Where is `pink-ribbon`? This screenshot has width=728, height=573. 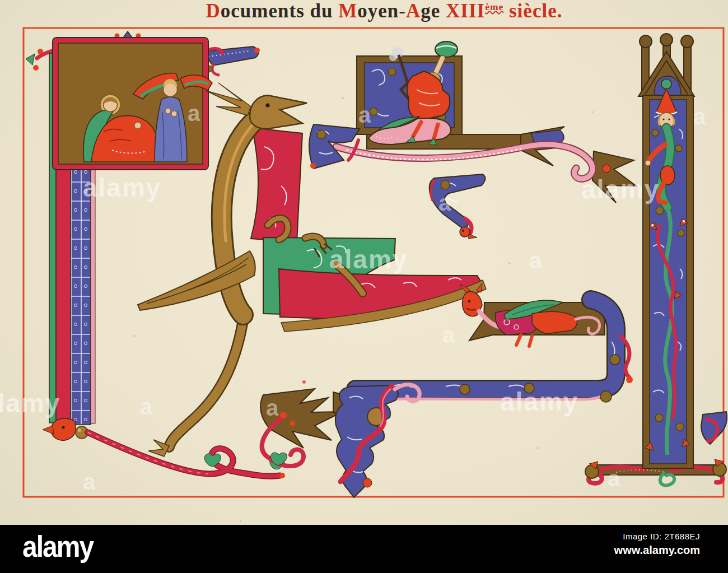 pink-ribbon is located at coordinates (473, 161).